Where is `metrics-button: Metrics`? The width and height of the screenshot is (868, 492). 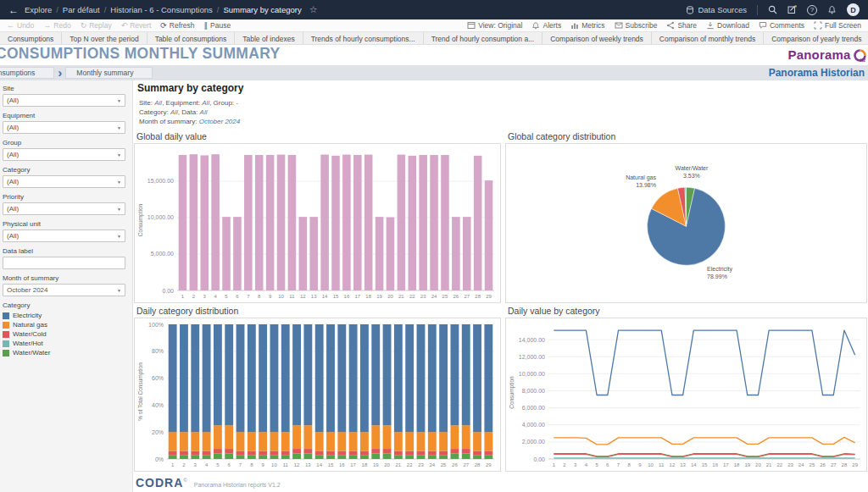 metrics-button: Metrics is located at coordinates (587, 25).